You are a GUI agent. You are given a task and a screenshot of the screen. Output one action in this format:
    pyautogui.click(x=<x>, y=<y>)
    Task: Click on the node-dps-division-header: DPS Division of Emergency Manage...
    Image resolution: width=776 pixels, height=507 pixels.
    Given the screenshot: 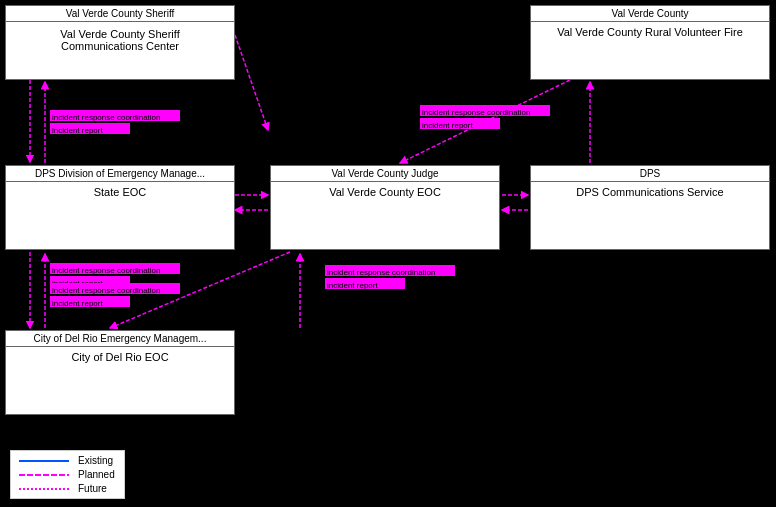 What is the action you would take?
    pyautogui.click(x=120, y=174)
    